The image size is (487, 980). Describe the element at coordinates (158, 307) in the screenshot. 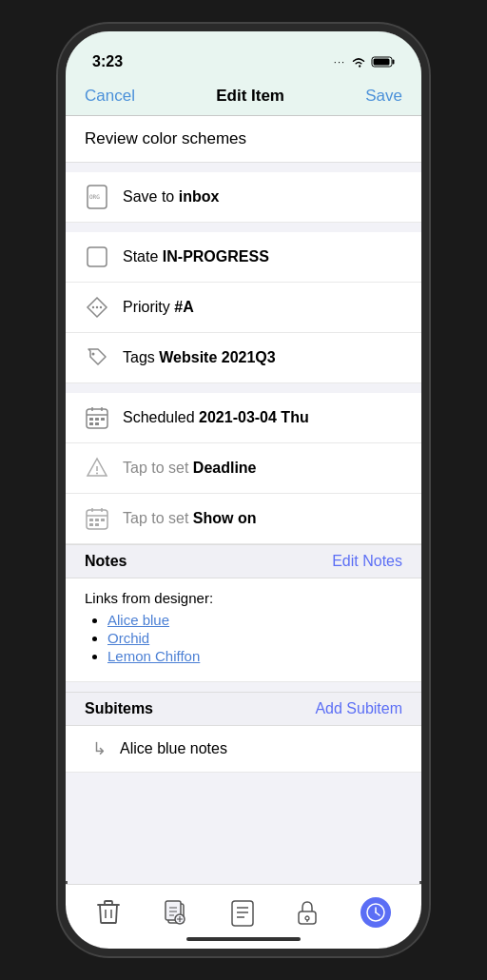

I see `priority-label: Priority #A` at that location.